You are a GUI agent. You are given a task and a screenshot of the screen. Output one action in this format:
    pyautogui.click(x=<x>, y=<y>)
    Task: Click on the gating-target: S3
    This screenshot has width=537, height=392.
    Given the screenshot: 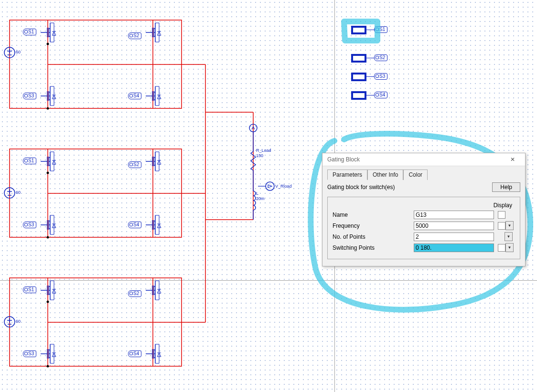 What is the action you would take?
    pyautogui.click(x=381, y=76)
    